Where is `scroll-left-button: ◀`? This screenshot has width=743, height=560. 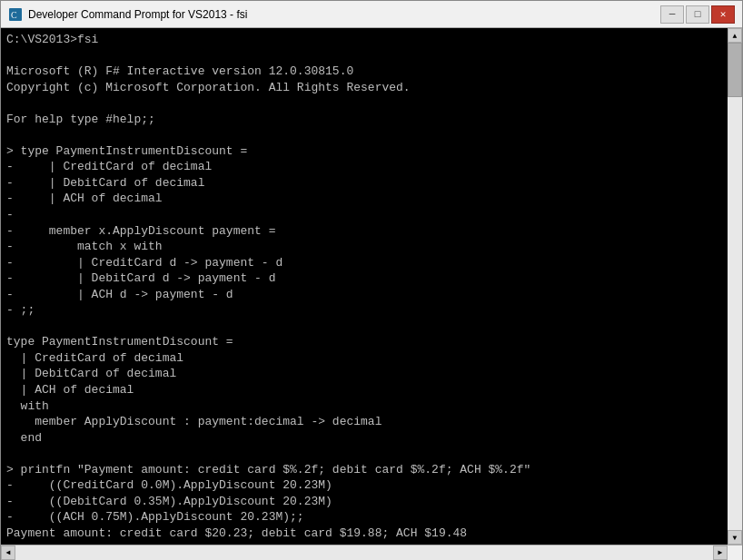
scroll-left-button: ◀ is located at coordinates (8, 553).